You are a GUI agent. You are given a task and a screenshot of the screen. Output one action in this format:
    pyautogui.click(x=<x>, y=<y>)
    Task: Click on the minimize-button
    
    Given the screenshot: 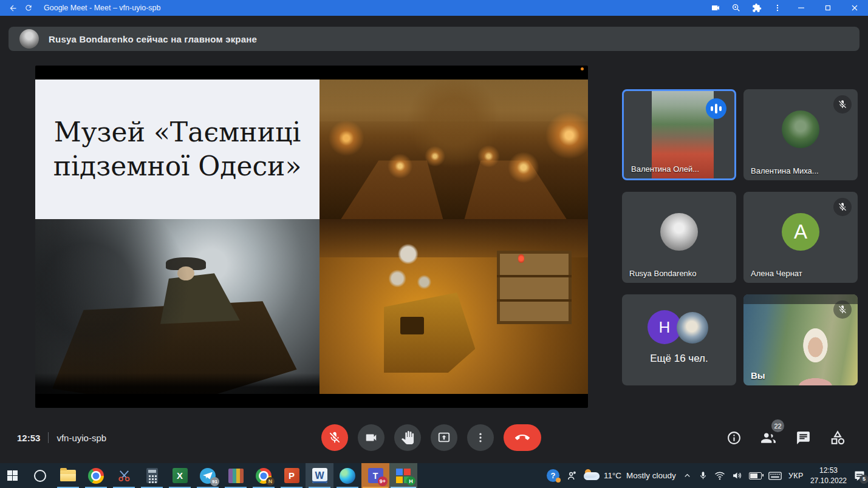 What is the action you would take?
    pyautogui.click(x=801, y=8)
    